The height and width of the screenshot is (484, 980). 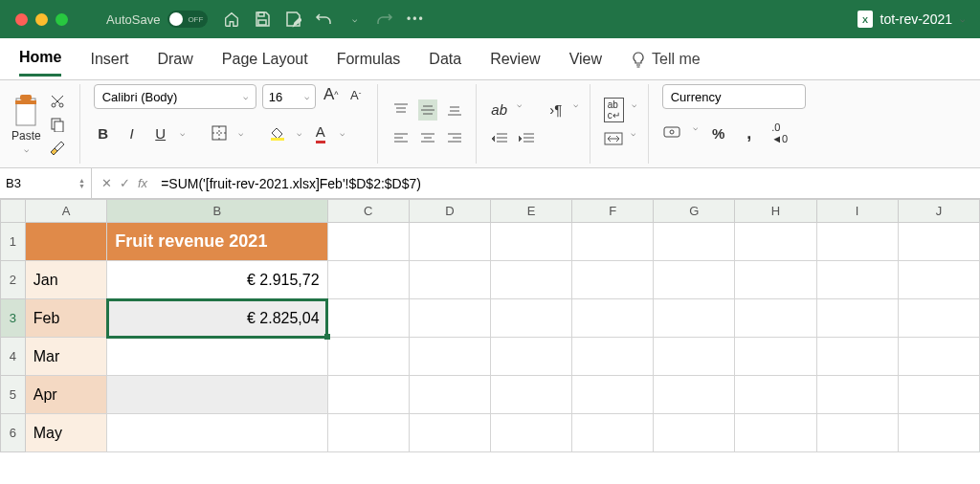 I want to click on save-as-icon, so click(x=293, y=19).